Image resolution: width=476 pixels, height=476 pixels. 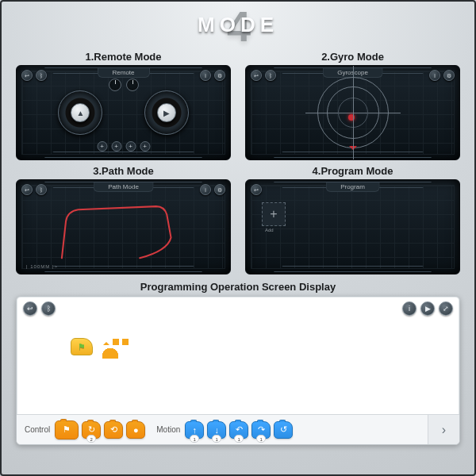 What do you see at coordinates (124, 171) in the screenshot?
I see `mode-path-title: 3.Path Mode` at bounding box center [124, 171].